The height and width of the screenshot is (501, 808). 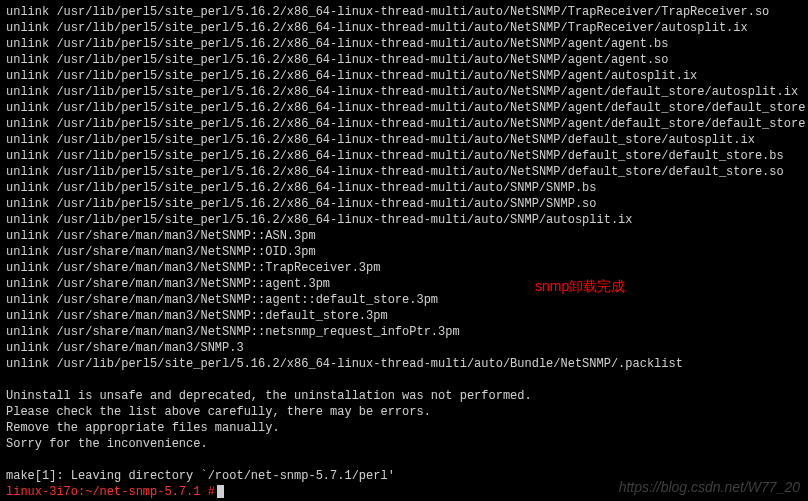 What do you see at coordinates (46, 492) in the screenshot?
I see `prompt-host: linux-3i7o:` at bounding box center [46, 492].